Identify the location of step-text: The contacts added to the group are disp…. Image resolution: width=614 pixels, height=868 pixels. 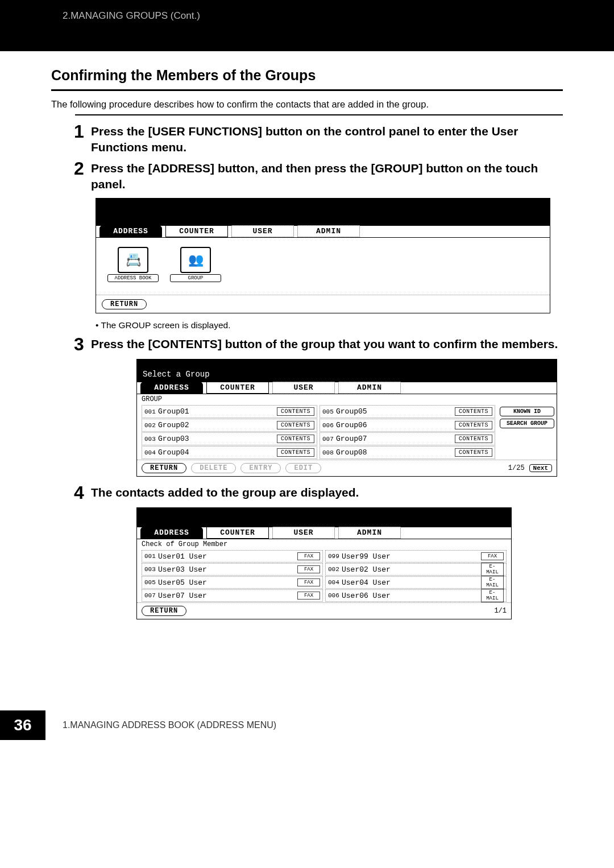
(225, 493).